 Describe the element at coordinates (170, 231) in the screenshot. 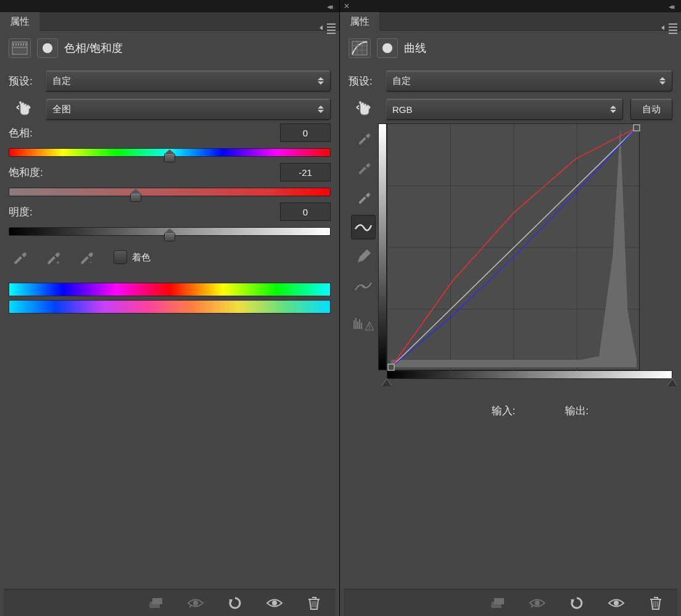

I see `lightness-slider` at that location.